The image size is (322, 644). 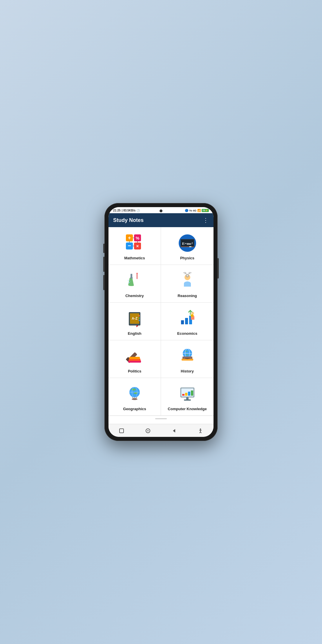 I want to click on politics-icon, so click(x=135, y=356).